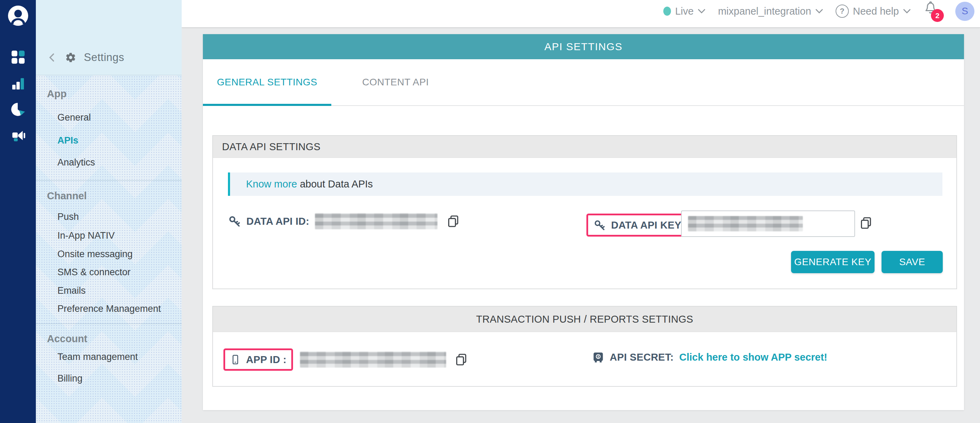 The image size is (980, 423). I want to click on sidebar-item-general: General, so click(74, 118).